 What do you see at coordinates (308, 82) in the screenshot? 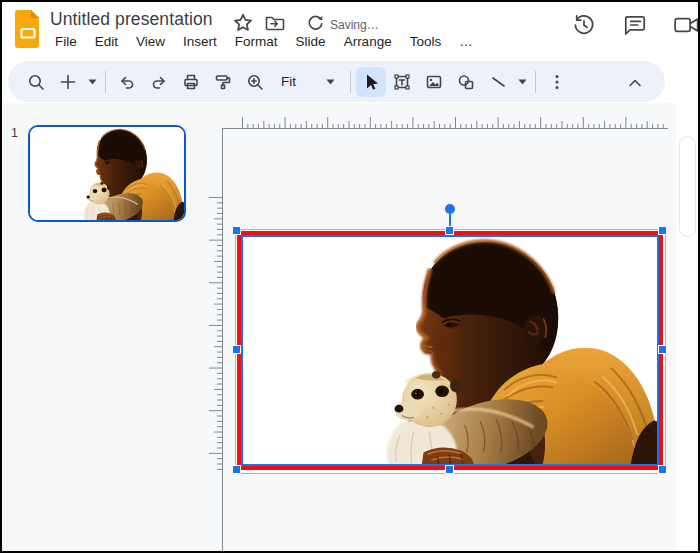
I see `zoom-fit-select: Fit` at bounding box center [308, 82].